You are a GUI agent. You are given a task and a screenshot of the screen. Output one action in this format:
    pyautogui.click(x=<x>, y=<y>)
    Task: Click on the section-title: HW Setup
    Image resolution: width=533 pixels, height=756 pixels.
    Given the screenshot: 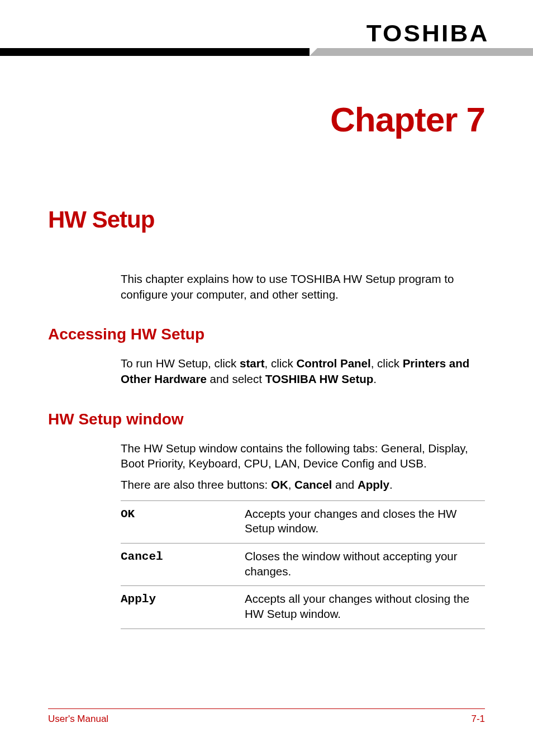 What is the action you would take?
    pyautogui.click(x=266, y=220)
    